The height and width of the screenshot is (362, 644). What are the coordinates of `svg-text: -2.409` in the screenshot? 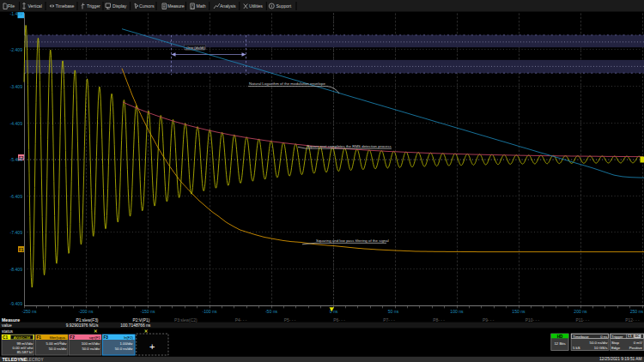 It's located at (17, 50).